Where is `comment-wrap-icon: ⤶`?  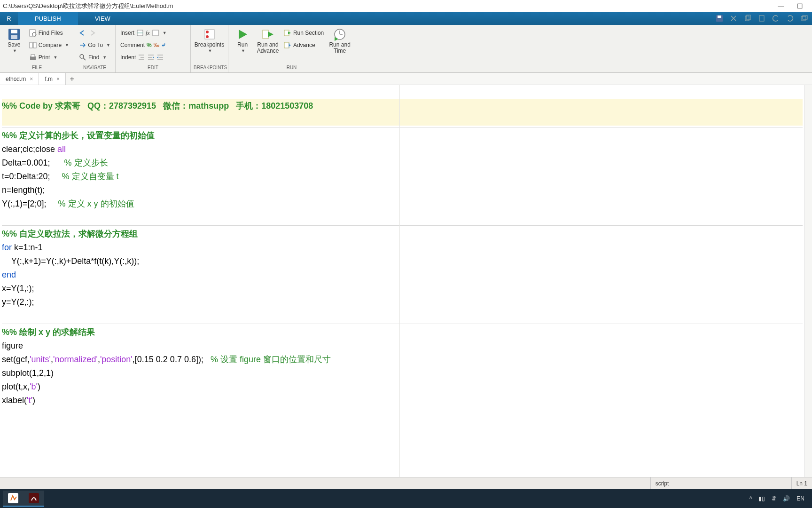
comment-wrap-icon: ⤶ is located at coordinates (164, 45).